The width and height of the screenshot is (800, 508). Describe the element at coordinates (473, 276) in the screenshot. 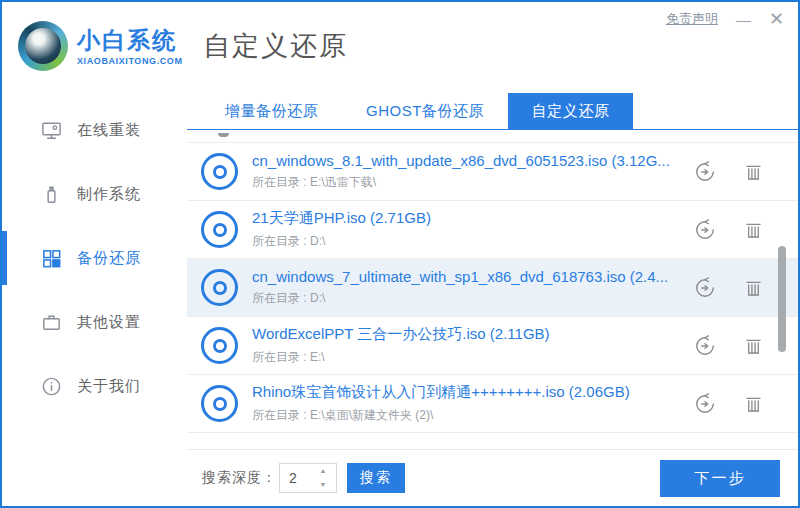

I see `iso-title: cn_windows_7_ultimate_with_sp1_x86_dvd_6…` at that location.